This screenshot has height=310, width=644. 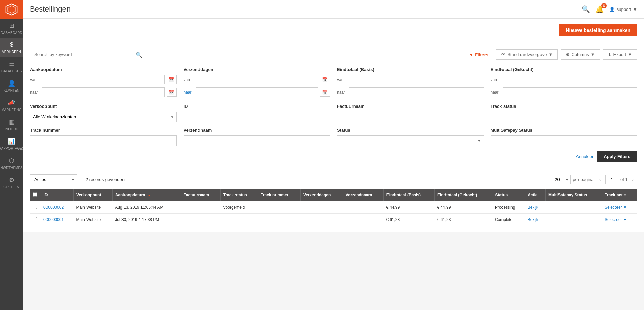 What do you see at coordinates (322, 195) in the screenshot?
I see `th-verzenddagen: Verzenddagen` at bounding box center [322, 195].